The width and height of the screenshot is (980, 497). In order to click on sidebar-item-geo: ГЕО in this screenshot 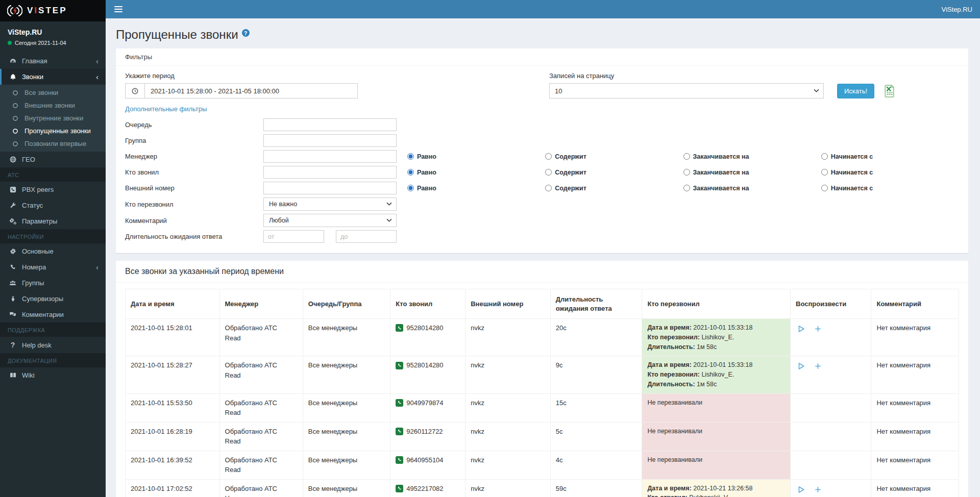, I will do `click(53, 159)`.